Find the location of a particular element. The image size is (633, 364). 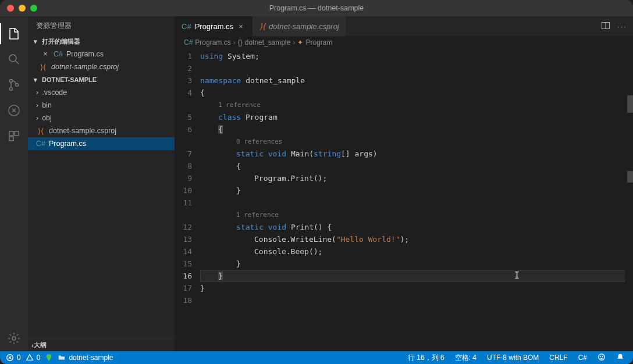

window-close is located at coordinates (10, 8).